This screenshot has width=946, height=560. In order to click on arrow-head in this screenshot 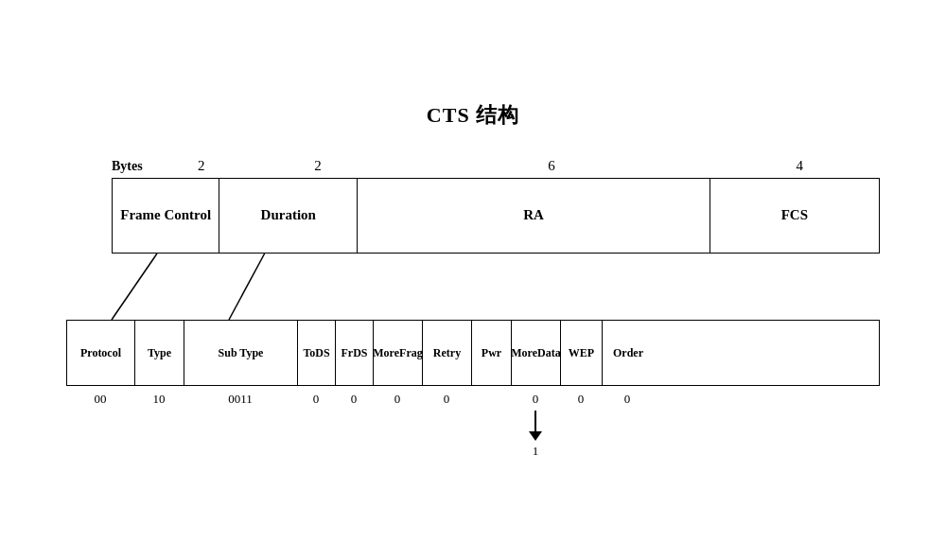, I will do `click(535, 436)`.